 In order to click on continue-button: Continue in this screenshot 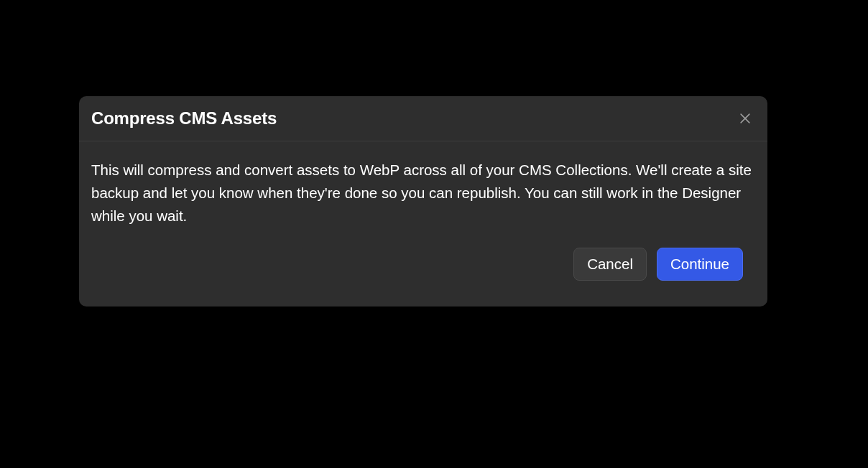, I will do `click(700, 264)`.